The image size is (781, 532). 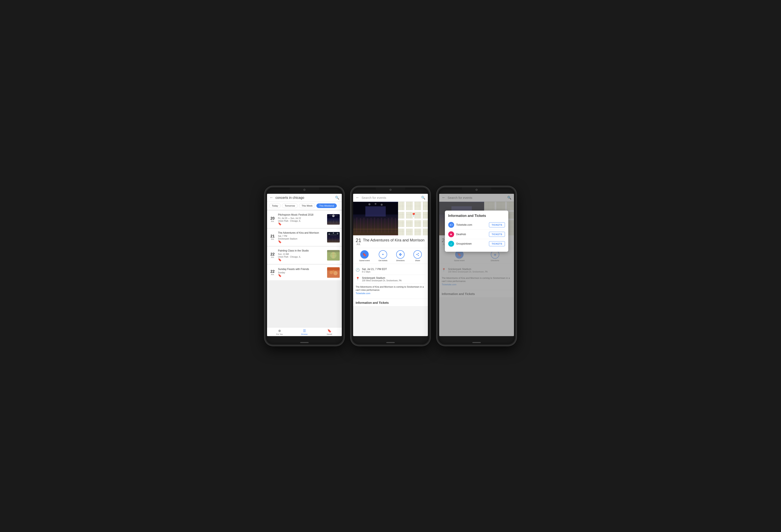 What do you see at coordinates (337, 198) in the screenshot?
I see `search-icon-1: 🔍` at bounding box center [337, 198].